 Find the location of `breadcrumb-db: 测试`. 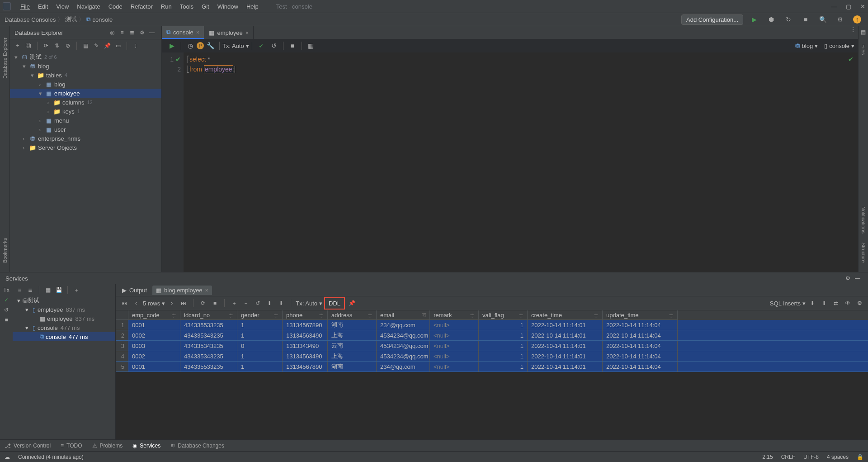

breadcrumb-db: 测试 is located at coordinates (71, 19).